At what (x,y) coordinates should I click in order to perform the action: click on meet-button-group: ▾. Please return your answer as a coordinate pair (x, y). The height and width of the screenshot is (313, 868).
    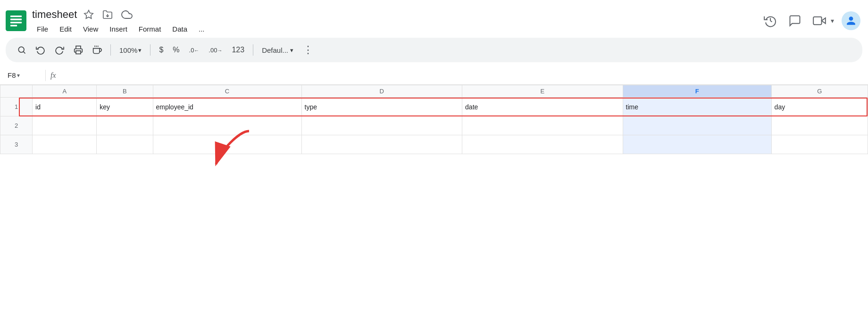
    Looking at the image, I should click on (823, 21).